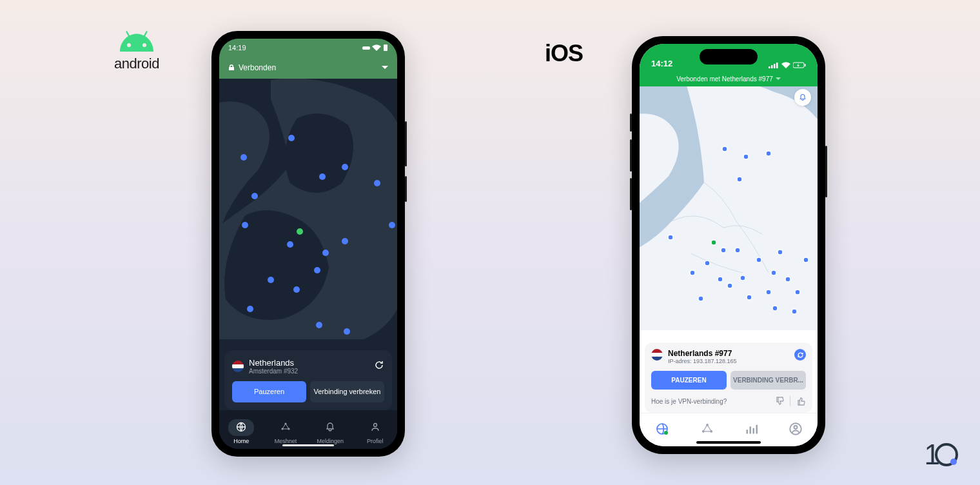  What do you see at coordinates (375, 432) in the screenshot?
I see `nav-profile: Profiel` at bounding box center [375, 432].